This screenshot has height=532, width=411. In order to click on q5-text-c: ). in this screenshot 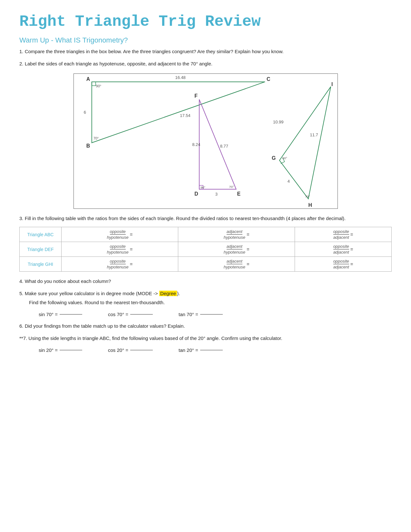, I will do `click(179, 293)`.